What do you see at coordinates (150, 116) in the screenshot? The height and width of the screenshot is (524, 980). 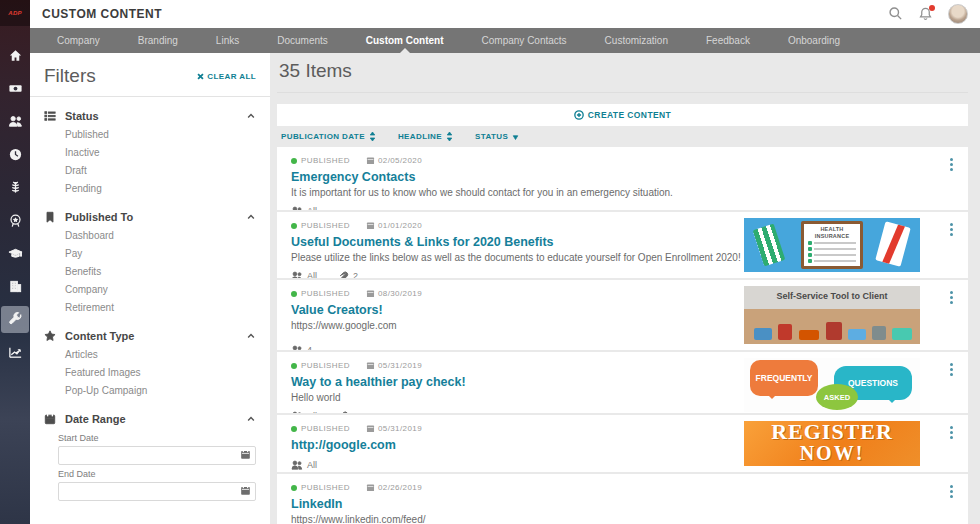 I see `filter-section-status: Status` at bounding box center [150, 116].